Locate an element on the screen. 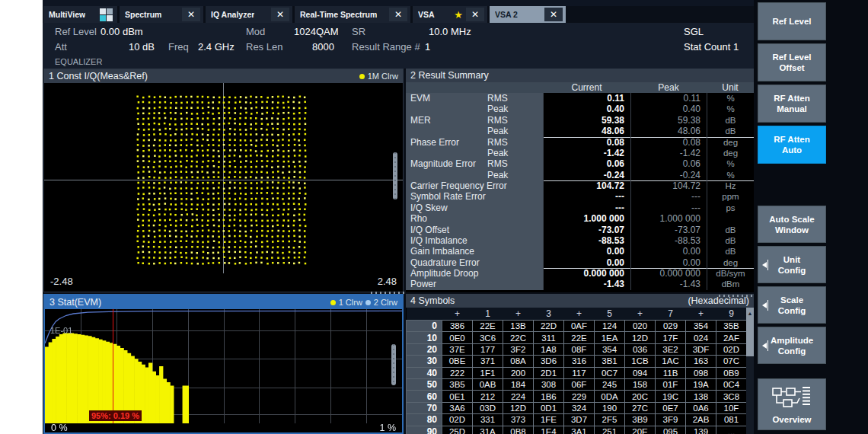  softkey-scale-config: Scale Config is located at coordinates (792, 305).